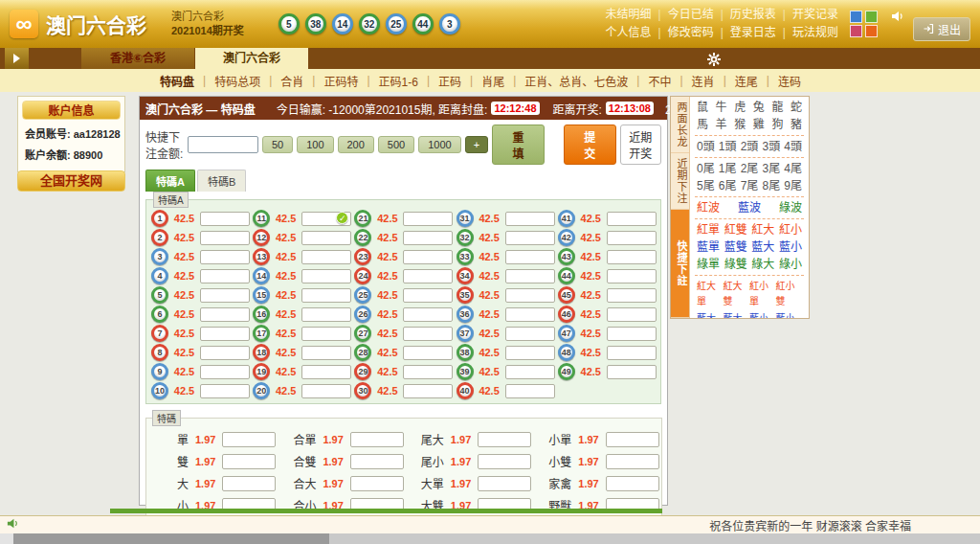 Image resolution: width=980 pixels, height=544 pixels. Describe the element at coordinates (791, 247) in the screenshot. I see `quick-bet-link: 藍小` at that location.